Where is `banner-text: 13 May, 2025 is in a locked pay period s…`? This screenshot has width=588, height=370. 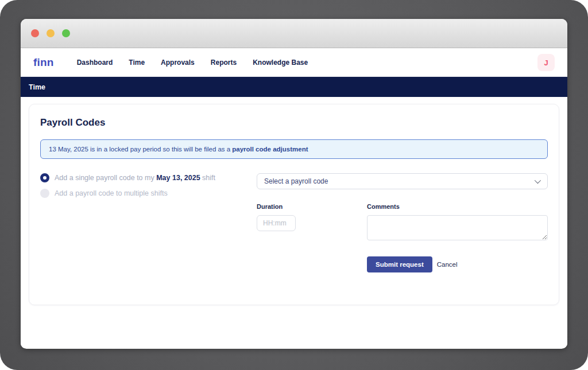 banner-text: 13 May, 2025 is in a locked pay period s… is located at coordinates (140, 149).